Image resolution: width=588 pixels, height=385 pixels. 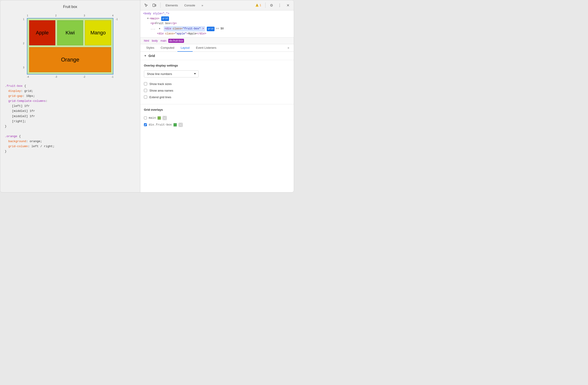 I want to click on breadcrumb-body: body, so click(x=155, y=41).